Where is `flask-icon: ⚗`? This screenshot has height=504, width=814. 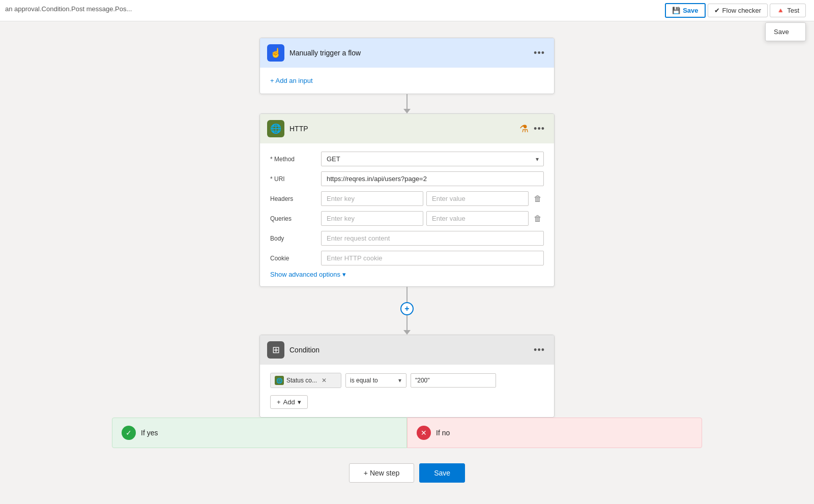
flask-icon: ⚗ is located at coordinates (524, 129).